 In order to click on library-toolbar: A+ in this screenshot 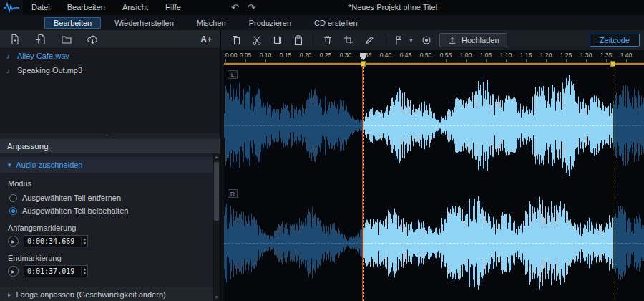, I will do `click(110, 39)`.